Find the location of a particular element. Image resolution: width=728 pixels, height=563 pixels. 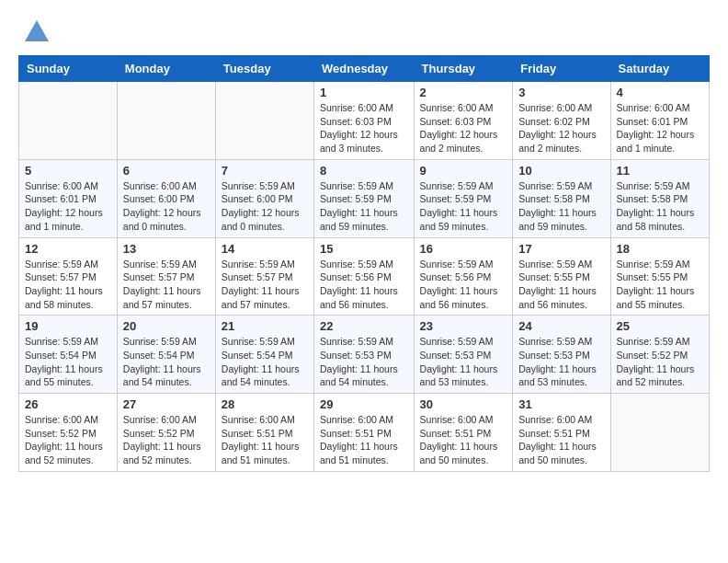

calendar-day-6: 6Sunrise: 6:00 AM Sunset: 6:00 PM Daylig… is located at coordinates (165, 199).